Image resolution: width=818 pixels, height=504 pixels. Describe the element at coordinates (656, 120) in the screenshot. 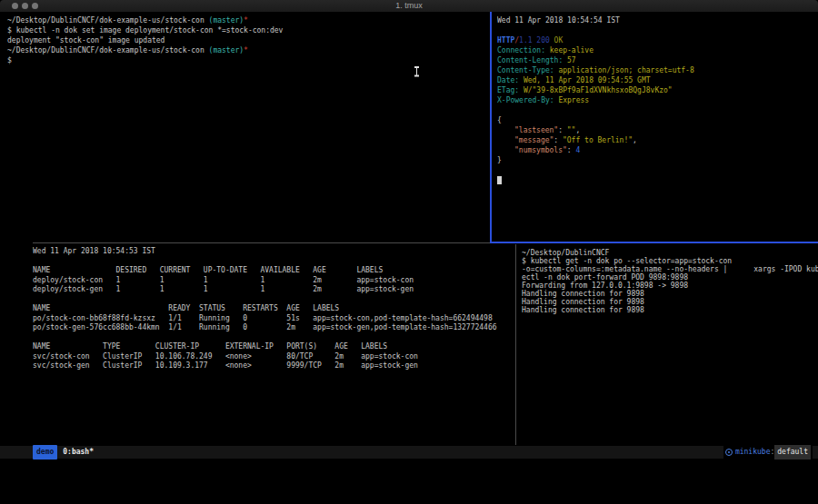

I see `json-open-brace: {` at that location.